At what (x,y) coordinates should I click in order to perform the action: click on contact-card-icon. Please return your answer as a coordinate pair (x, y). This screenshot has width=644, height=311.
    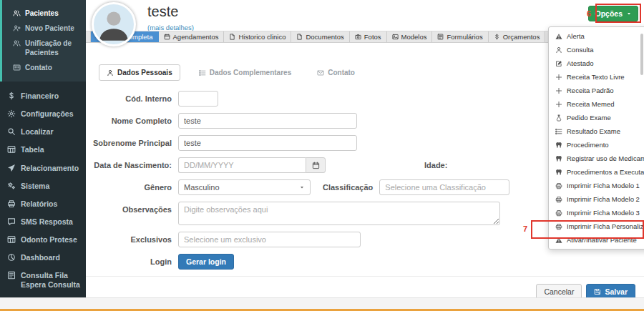
    Looking at the image, I should click on (17, 67).